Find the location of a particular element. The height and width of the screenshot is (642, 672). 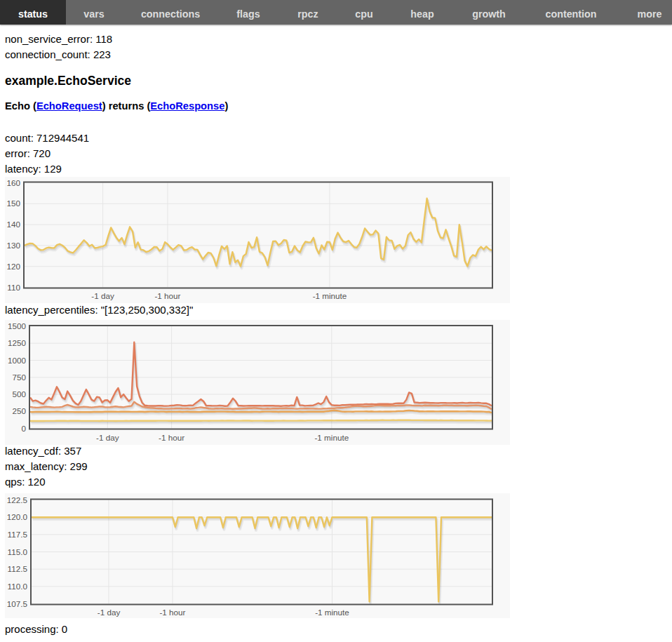

svg-text: 112.5 is located at coordinates (18, 568).